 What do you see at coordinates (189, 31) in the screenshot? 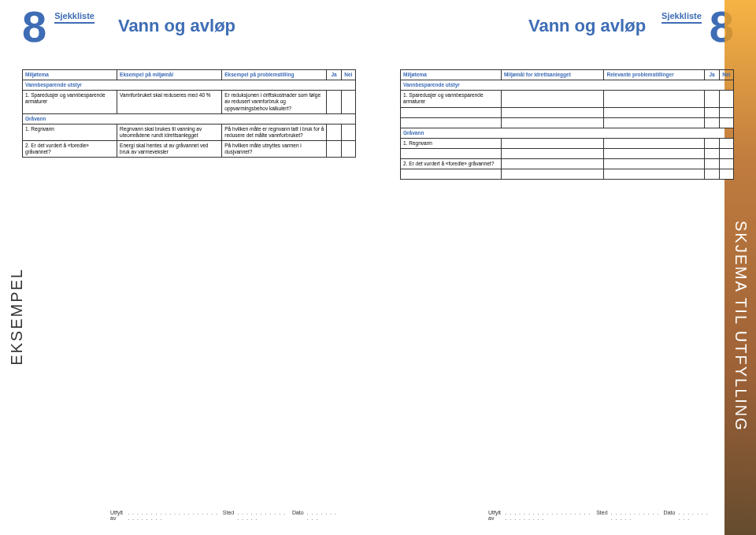
I see `left-header: 8 Sjekkliste Vann og avløp` at bounding box center [189, 31].